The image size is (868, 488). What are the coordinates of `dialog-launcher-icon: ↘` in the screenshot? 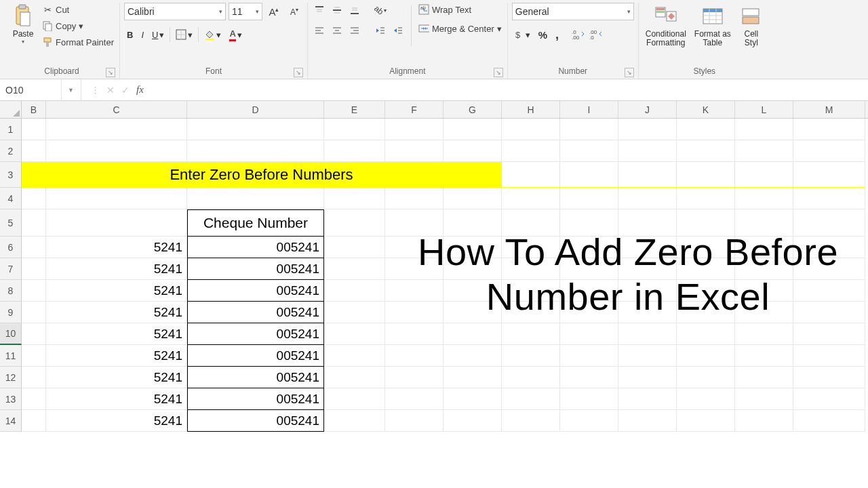 It's located at (111, 73).